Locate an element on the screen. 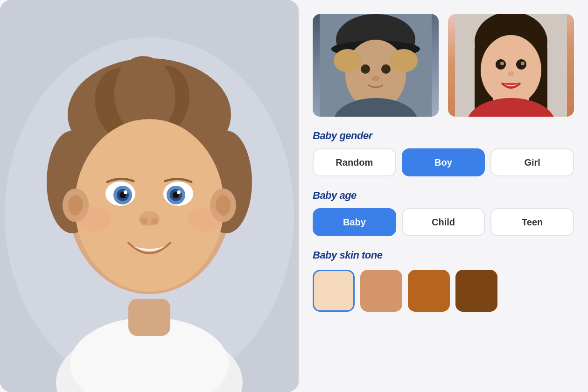  portraits-row is located at coordinates (443, 65).